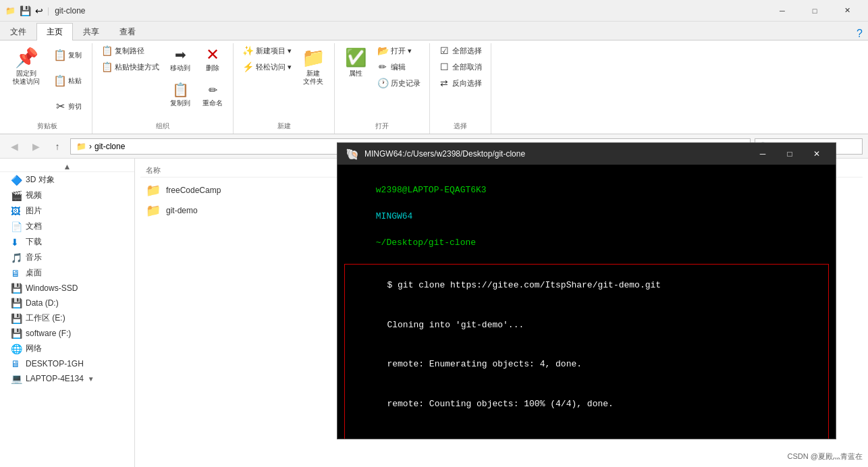 This screenshot has width=868, height=467. Describe the element at coordinates (16, 303) in the screenshot. I see `data-d-icon: 💾` at that location.